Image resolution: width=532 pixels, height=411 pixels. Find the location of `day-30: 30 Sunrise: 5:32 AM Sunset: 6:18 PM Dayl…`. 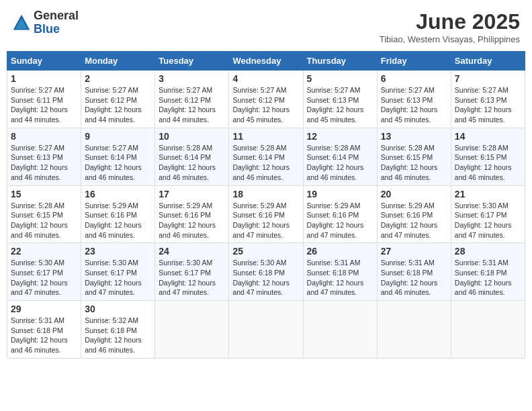

day-30: 30 Sunrise: 5:32 AM Sunset: 6:18 PM Dayl… is located at coordinates (118, 330).